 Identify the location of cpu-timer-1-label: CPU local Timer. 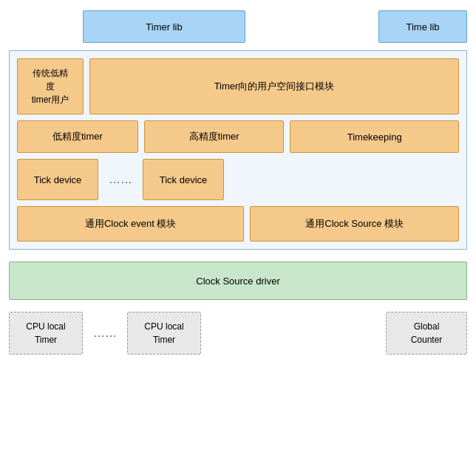
(46, 333).